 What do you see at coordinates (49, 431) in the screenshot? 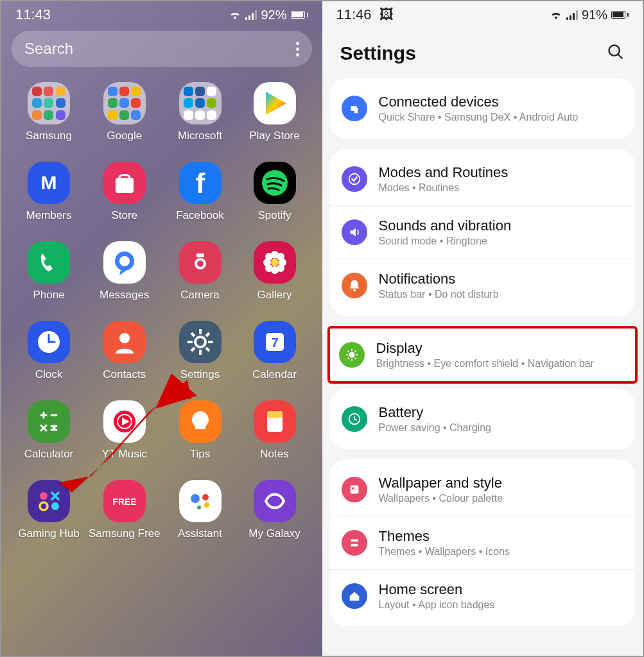
I see `app-calculator: Calculator` at bounding box center [49, 431].